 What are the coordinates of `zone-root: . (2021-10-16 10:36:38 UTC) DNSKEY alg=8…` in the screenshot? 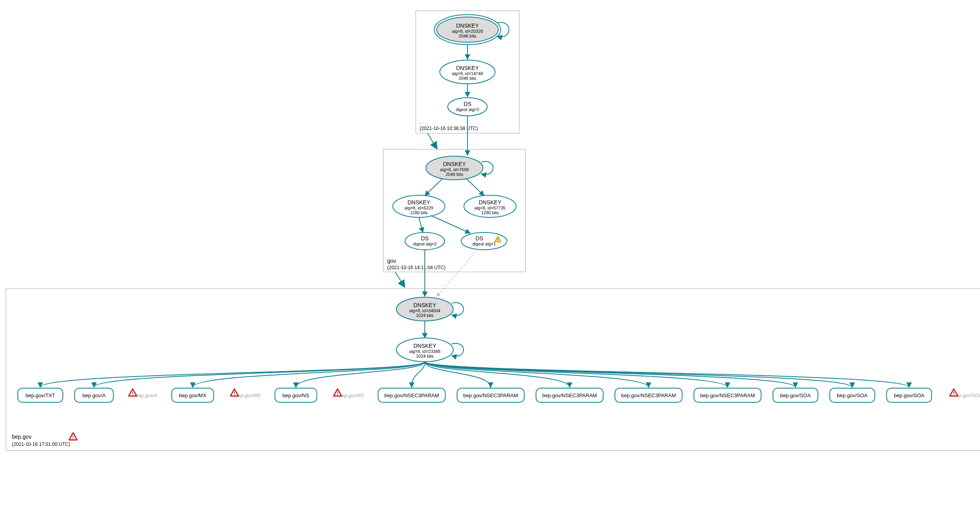 It's located at (467, 72).